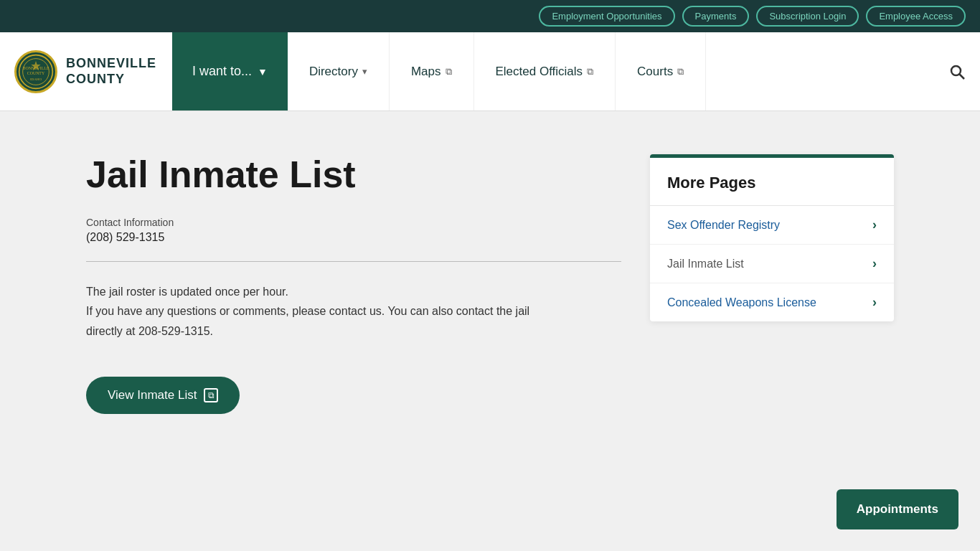 The image size is (980, 551). What do you see at coordinates (496, 72) in the screenshot?
I see `main-nav: Directory ▾ Maps ⧉ Elected Officials ⧉ C…` at bounding box center [496, 72].